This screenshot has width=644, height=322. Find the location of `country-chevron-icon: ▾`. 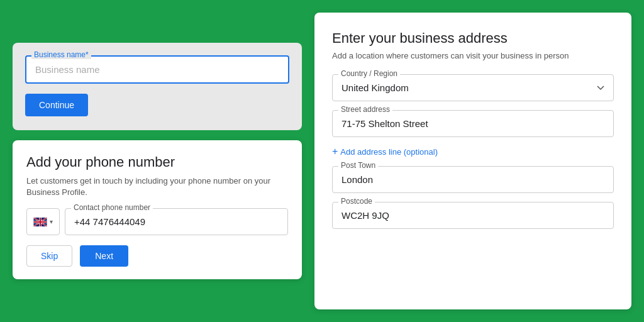

country-chevron-icon: ▾ is located at coordinates (52, 221).